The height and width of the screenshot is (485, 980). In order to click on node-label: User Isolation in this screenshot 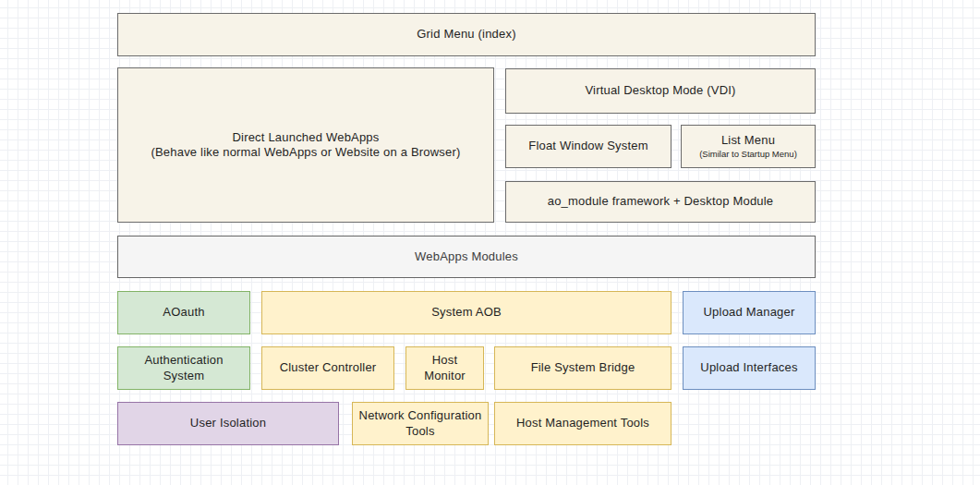, I will do `click(228, 423)`.